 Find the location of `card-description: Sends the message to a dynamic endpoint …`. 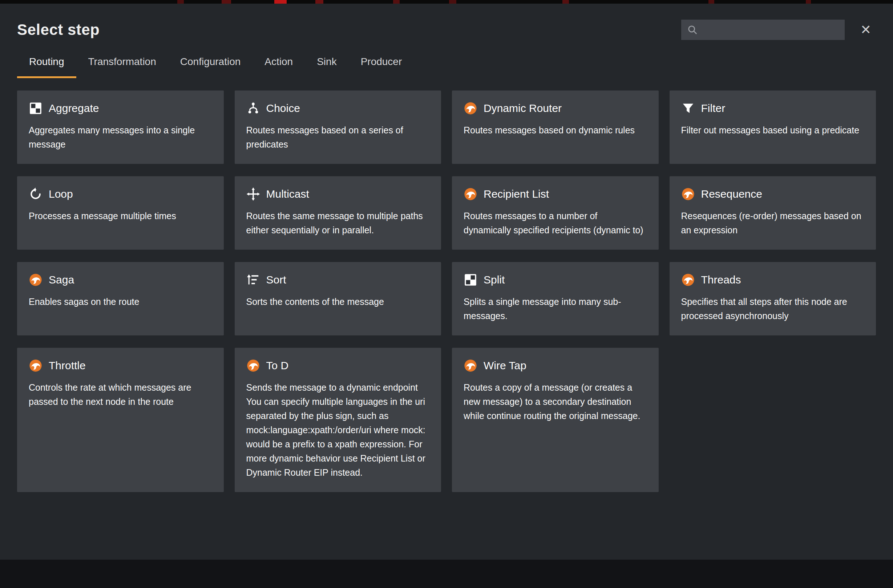

card-description: Sends the message to a dynamic endpoint … is located at coordinates (338, 430).